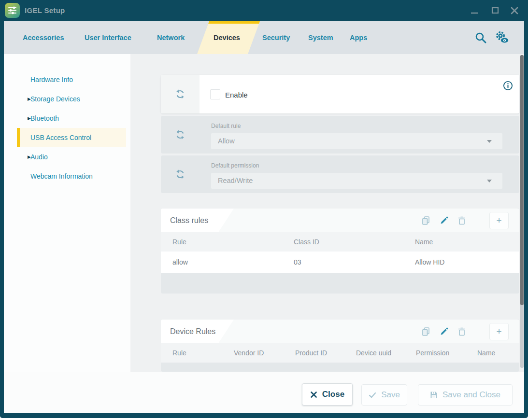 The image size is (528, 420). Describe the element at coordinates (71, 157) in the screenshot. I see `sidebar-item-audio: ▶ Audio` at that location.